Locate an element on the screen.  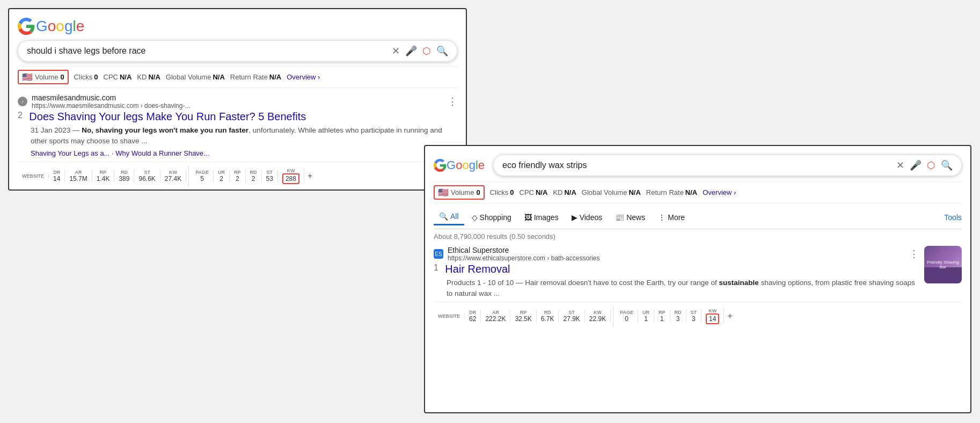
tab-shopping-2: ◇ Shopping is located at coordinates (492, 217).